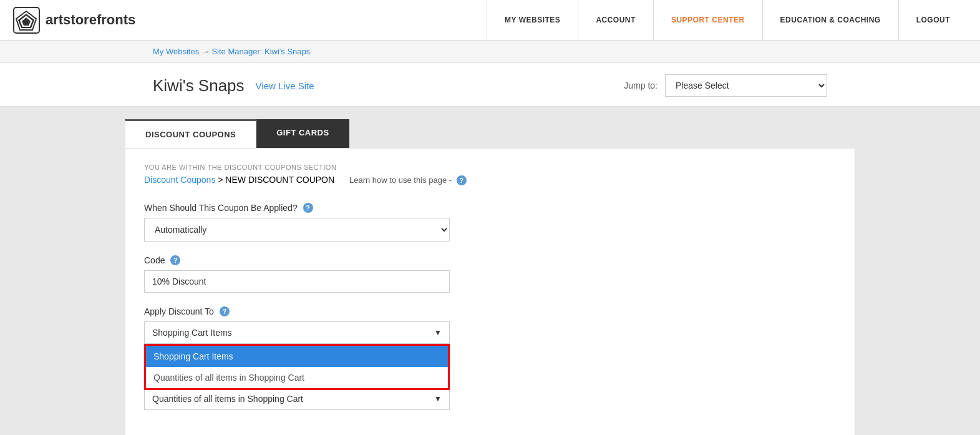 The width and height of the screenshot is (980, 435). Describe the element at coordinates (933, 20) in the screenshot. I see `nav-logout: LOGOUT` at that location.